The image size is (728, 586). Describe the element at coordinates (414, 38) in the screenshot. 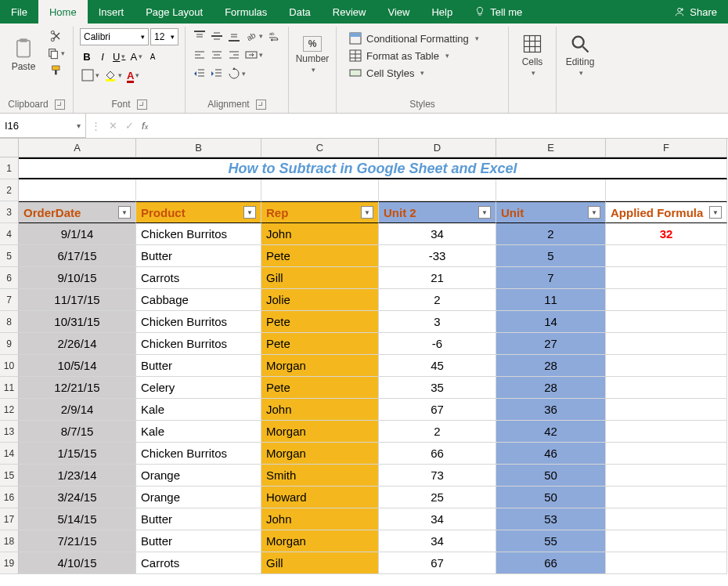

I see `conditional-formatting-button: Conditional Formatting` at that location.